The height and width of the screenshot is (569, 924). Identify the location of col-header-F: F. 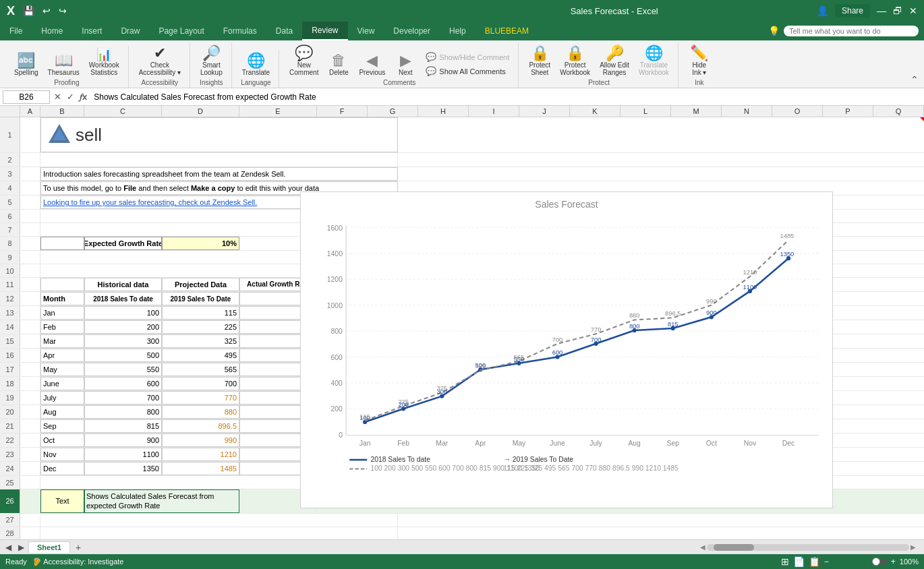
(343, 111).